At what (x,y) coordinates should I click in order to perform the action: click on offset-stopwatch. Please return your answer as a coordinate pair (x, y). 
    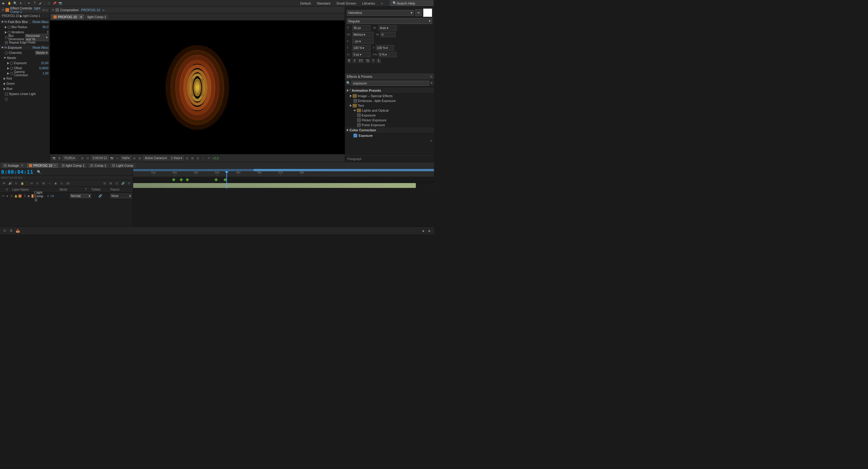
    Looking at the image, I should click on (11, 68).